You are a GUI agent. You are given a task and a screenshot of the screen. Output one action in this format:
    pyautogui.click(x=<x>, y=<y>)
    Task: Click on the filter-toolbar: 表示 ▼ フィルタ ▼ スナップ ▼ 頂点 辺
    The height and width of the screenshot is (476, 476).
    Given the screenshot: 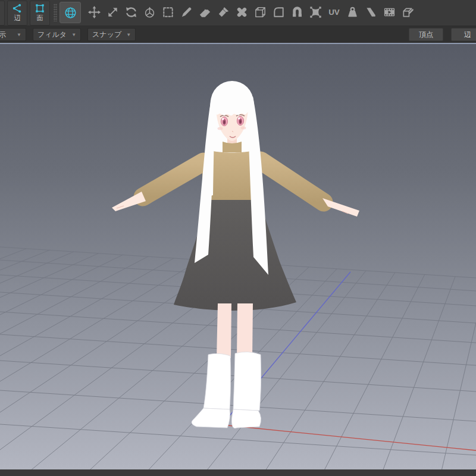 What is the action you would take?
    pyautogui.click(x=238, y=35)
    